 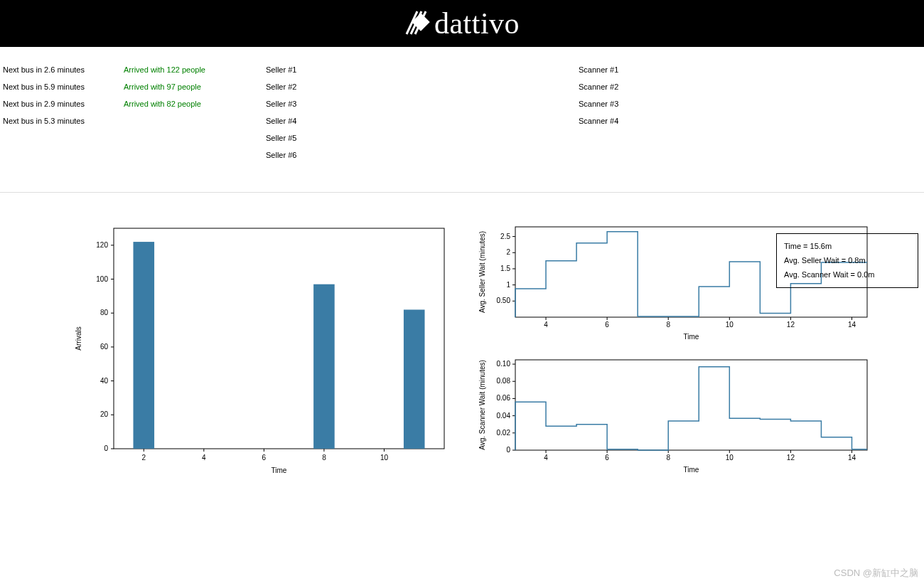 What do you see at coordinates (650, 121) in the screenshot?
I see `scanner-item: Scanner #4` at bounding box center [650, 121].